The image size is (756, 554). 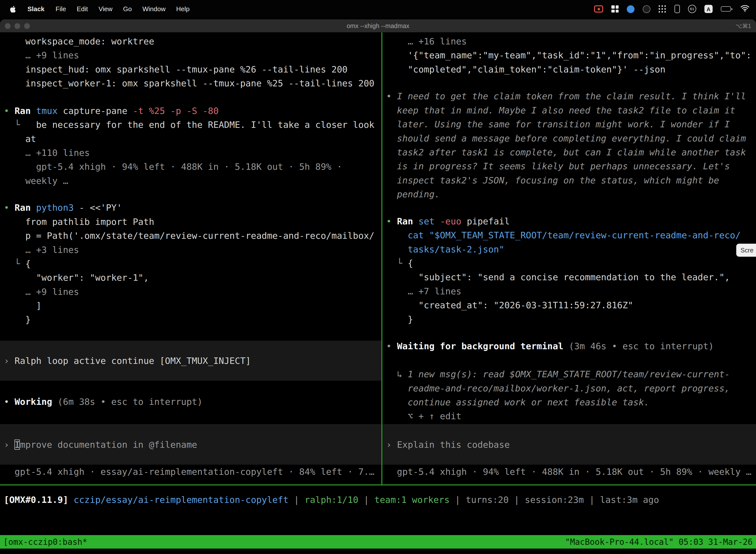 I want to click on inject-prompt-box: › Ralph loop active continue [OMX_TMUX_I…, so click(x=191, y=361).